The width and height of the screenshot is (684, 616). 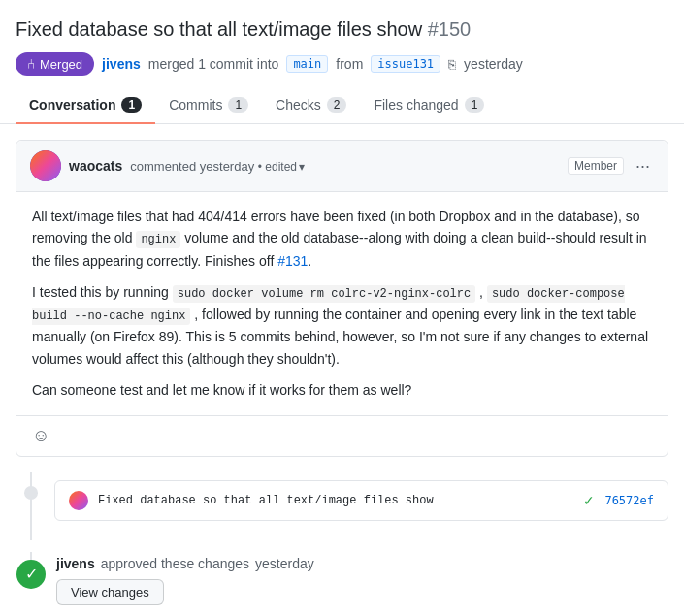 I want to click on avatar-image, so click(x=46, y=166).